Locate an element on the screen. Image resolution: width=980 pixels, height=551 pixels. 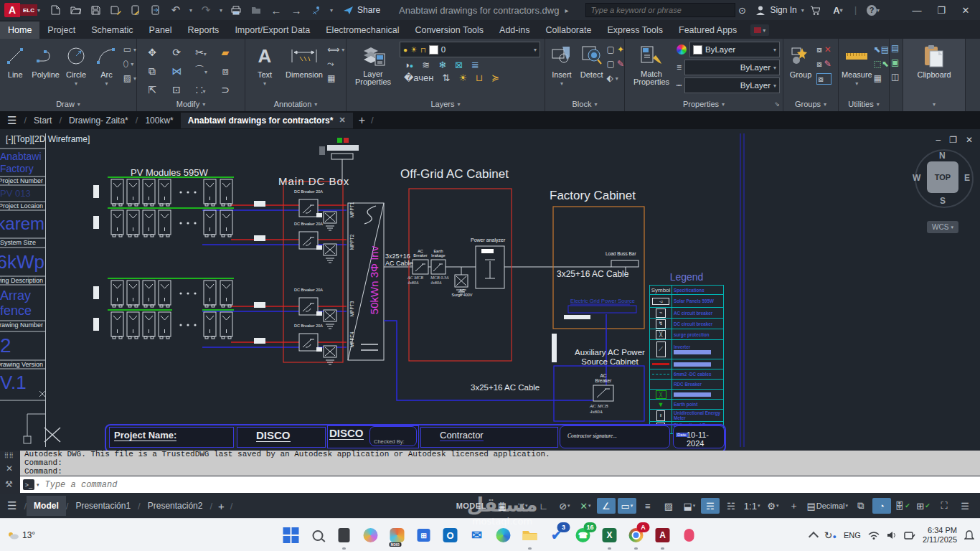
hatch-tool-icon: ▨ ▾ is located at coordinates (130, 78).